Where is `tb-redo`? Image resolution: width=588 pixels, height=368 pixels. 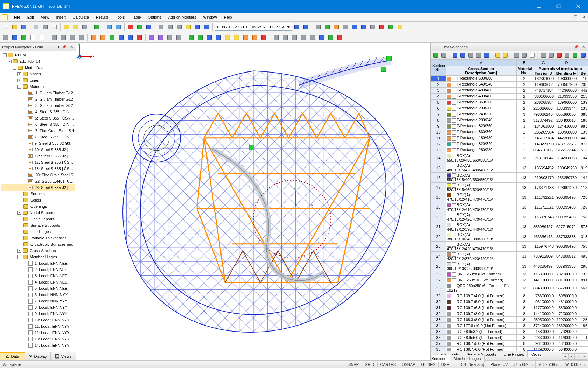
tb-redo is located at coordinates (118, 27).